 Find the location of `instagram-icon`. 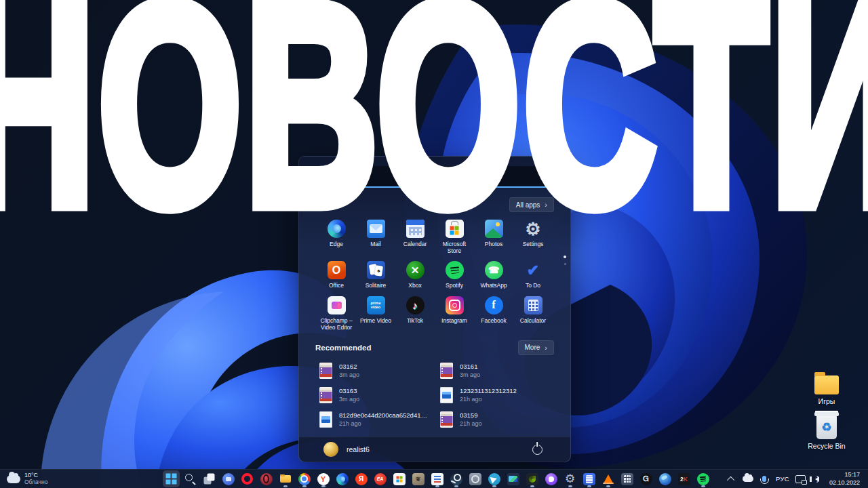

instagram-icon is located at coordinates (454, 305).